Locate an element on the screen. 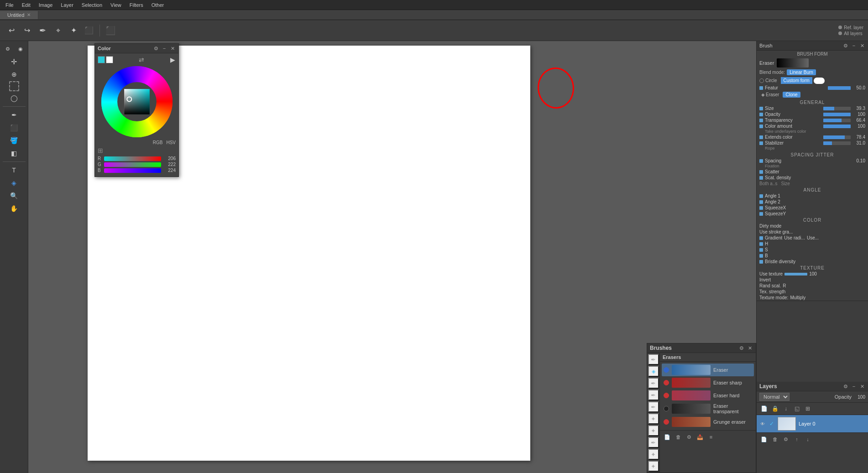  tab-close-button: ✕ is located at coordinates (29, 15).